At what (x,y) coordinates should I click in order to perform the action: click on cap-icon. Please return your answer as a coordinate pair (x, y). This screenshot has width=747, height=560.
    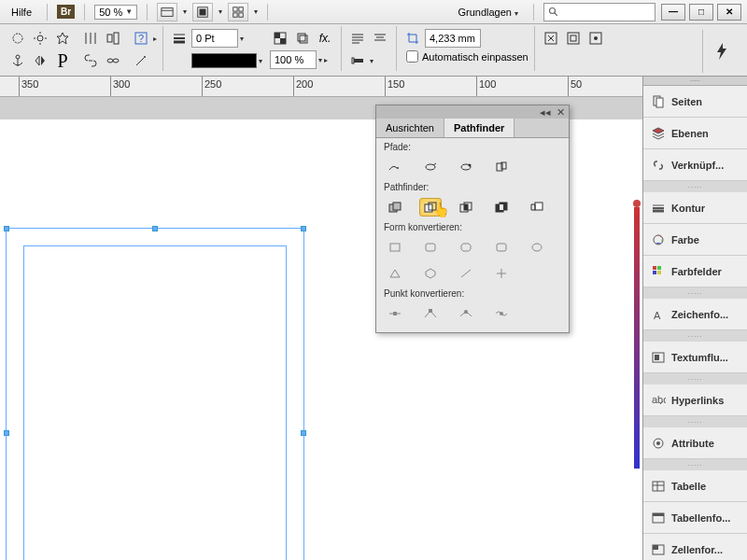
    Looking at the image, I should click on (358, 61).